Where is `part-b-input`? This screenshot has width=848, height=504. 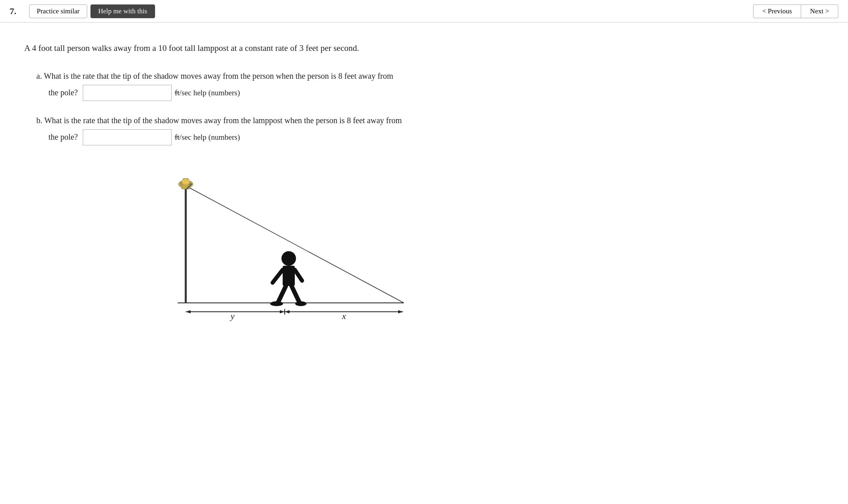
part-b-input is located at coordinates (129, 137).